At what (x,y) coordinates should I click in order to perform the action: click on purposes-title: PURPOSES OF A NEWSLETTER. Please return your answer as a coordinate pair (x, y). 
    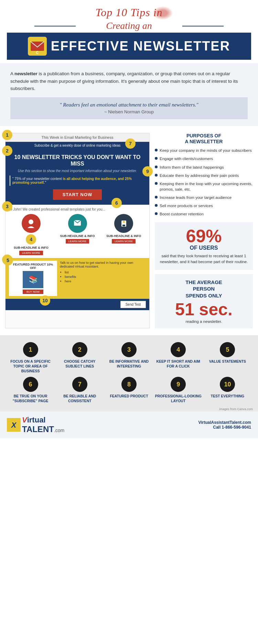
    Looking at the image, I should click on (204, 139).